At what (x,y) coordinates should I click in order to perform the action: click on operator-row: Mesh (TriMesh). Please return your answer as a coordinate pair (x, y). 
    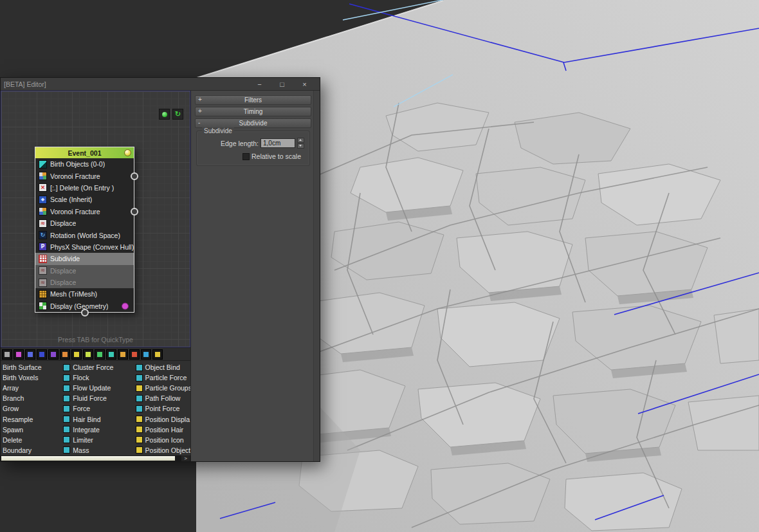
    Looking at the image, I should click on (85, 294).